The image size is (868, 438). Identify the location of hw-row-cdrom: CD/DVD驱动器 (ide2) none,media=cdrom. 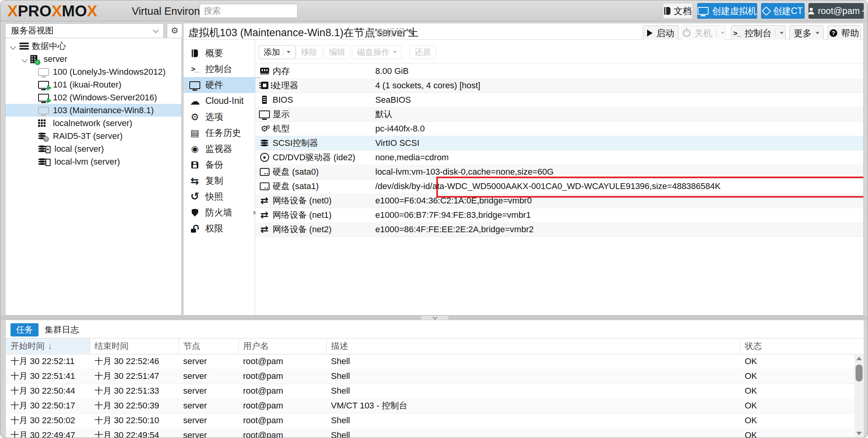
(560, 158).